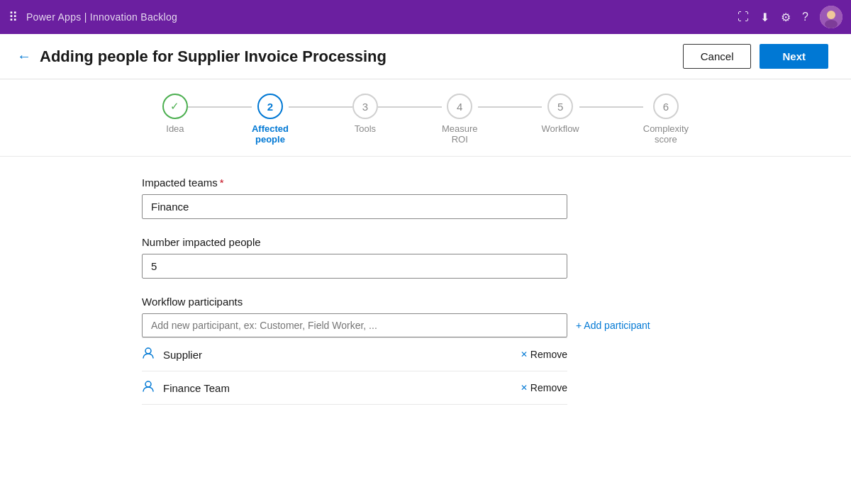 The width and height of the screenshot is (851, 504). Describe the element at coordinates (355, 388) in the screenshot. I see `participant-row-finance-team: Finance Team ✕ Remove` at that location.